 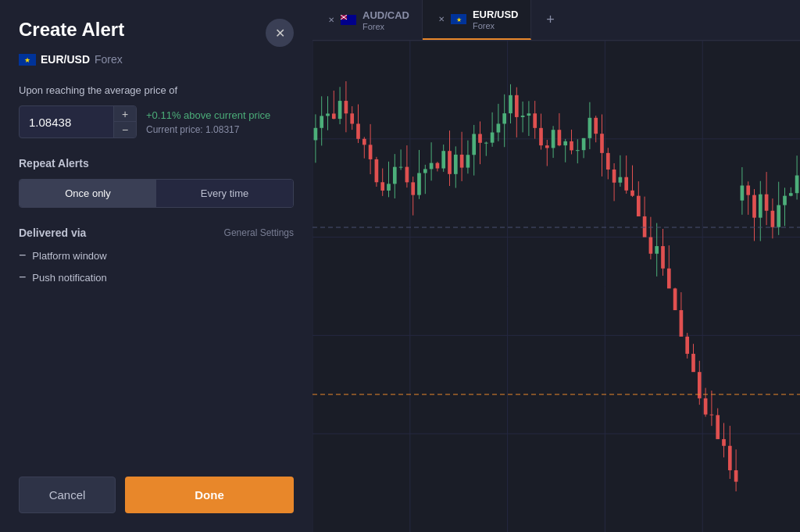 I want to click on panel-title: Create Alert, so click(x=72, y=30).